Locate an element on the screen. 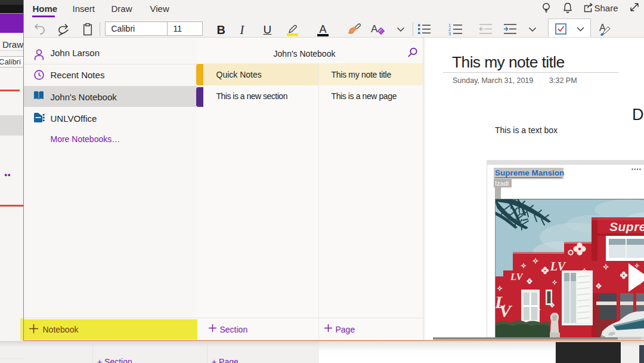  svg-text: Supre is located at coordinates (627, 227).